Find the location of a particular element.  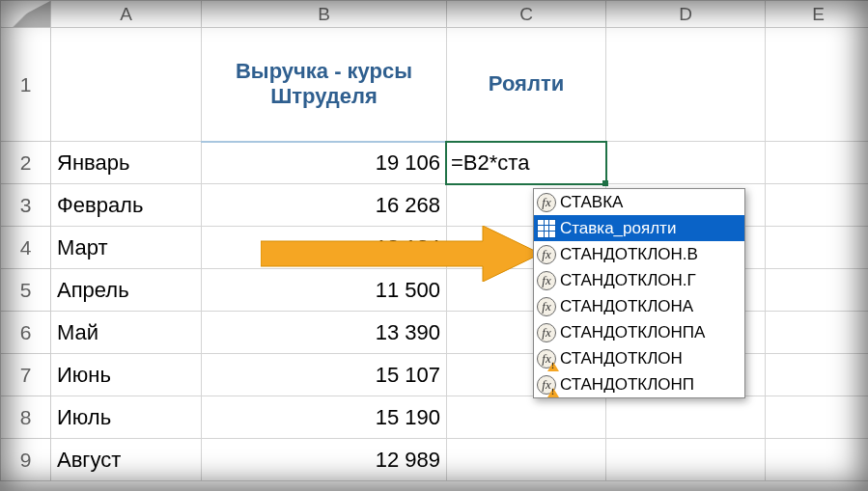

row-header-3: 3 is located at coordinates (26, 205).